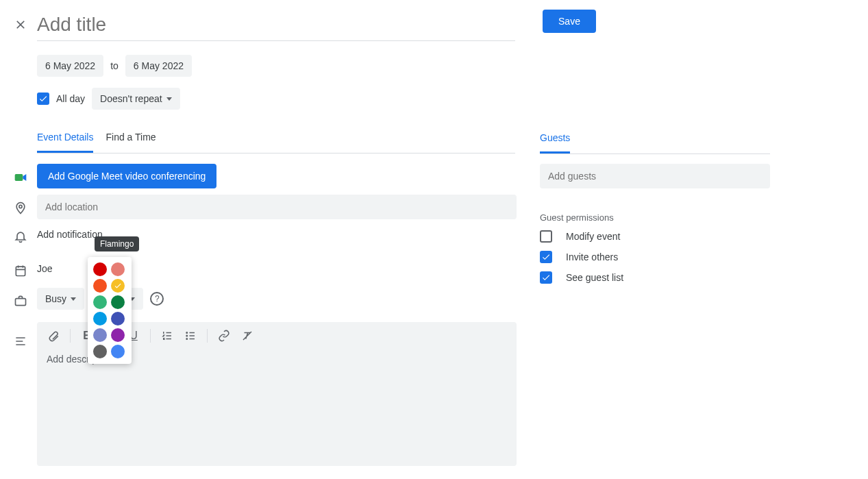  What do you see at coordinates (100, 335) in the screenshot?
I see `color-swatch-lavender` at bounding box center [100, 335].